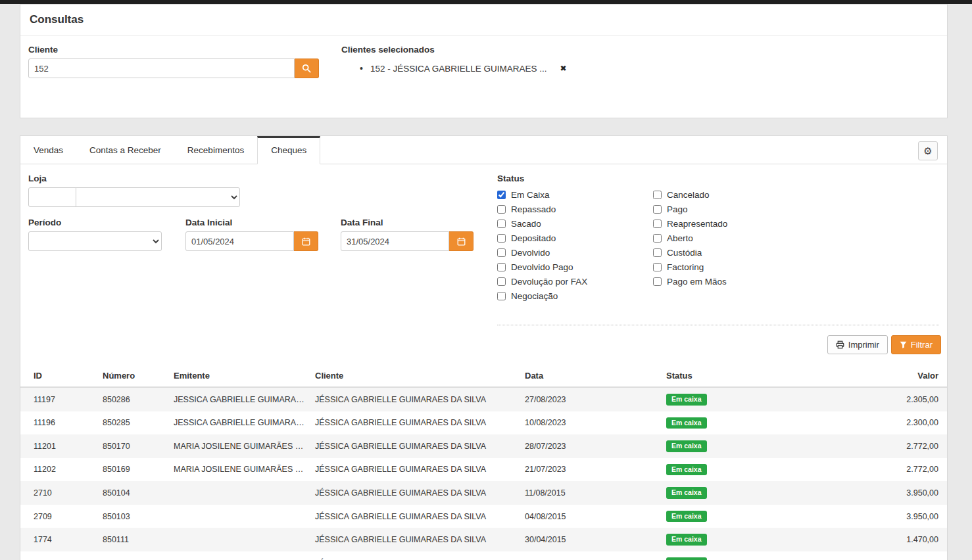  I want to click on printer-icon, so click(840, 344).